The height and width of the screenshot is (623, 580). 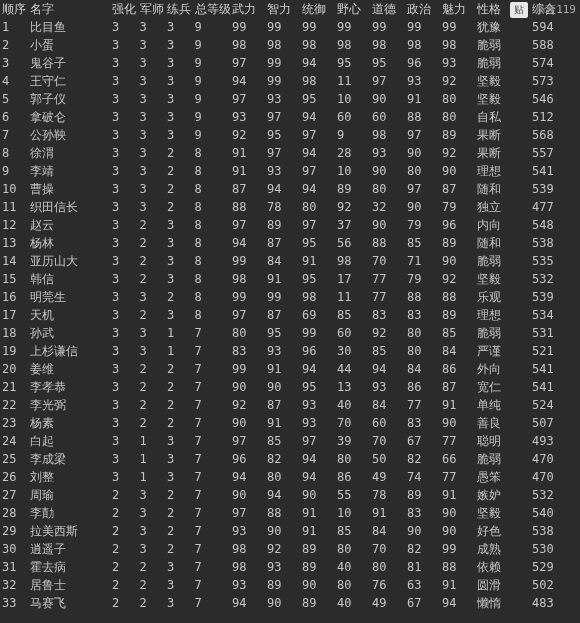 I want to click on cell-dao: 84, so click(x=388, y=531).